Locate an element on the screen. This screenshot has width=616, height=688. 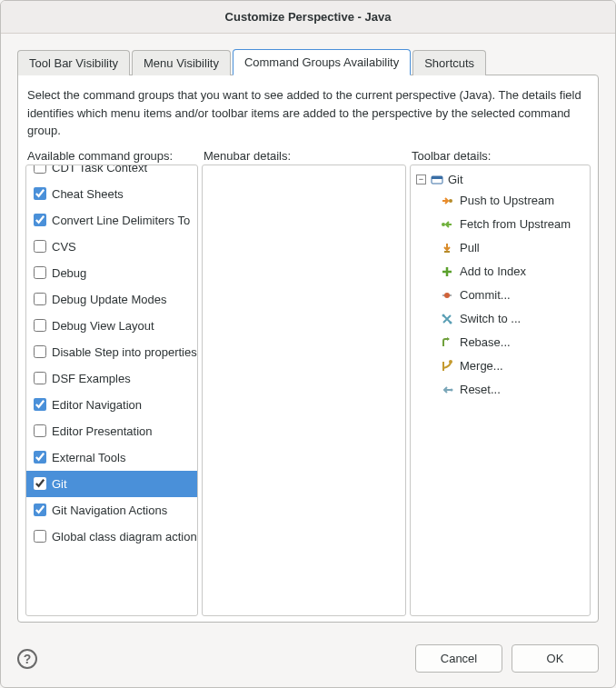
toolbar-item: Add to Index is located at coordinates (512, 272).